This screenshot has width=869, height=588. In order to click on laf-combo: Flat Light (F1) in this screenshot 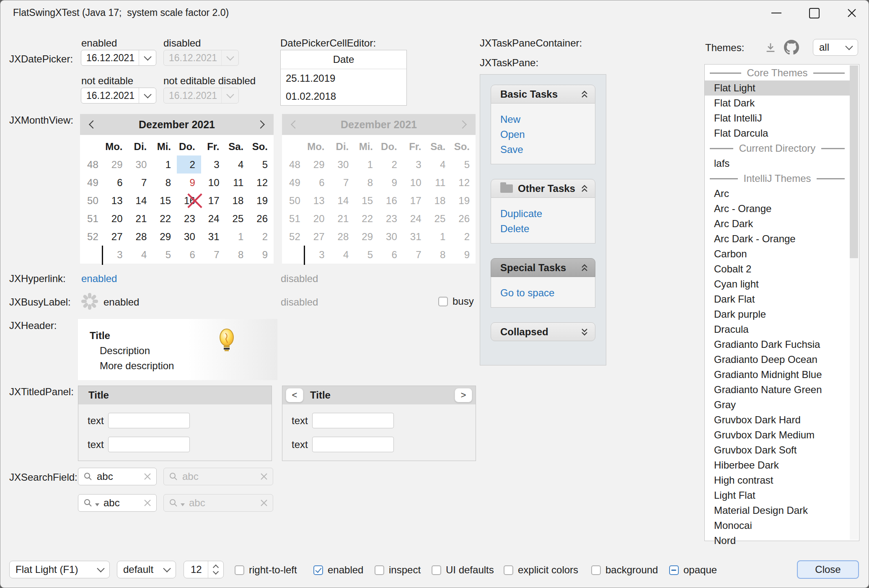, I will do `click(59, 570)`.